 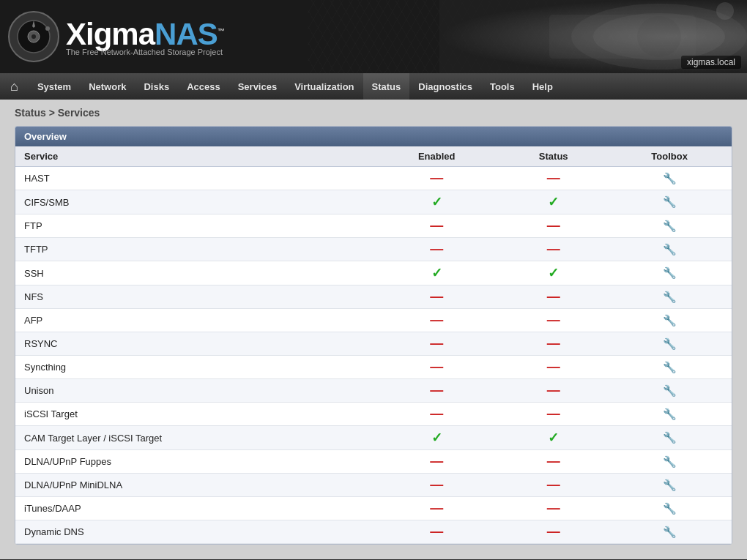 I want to click on panel-header: Overview, so click(x=374, y=136).